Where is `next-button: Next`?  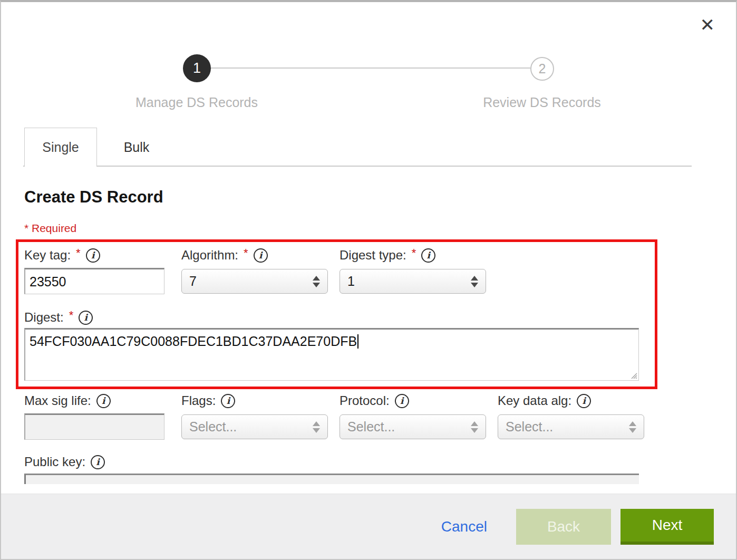
next-button: Next is located at coordinates (667, 527).